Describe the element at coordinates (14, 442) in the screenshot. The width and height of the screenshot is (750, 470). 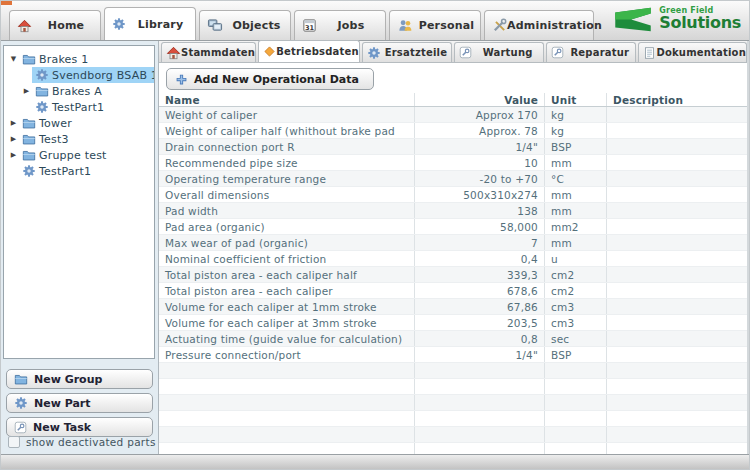
I see `show-deactivated-parts-checkbox` at that location.